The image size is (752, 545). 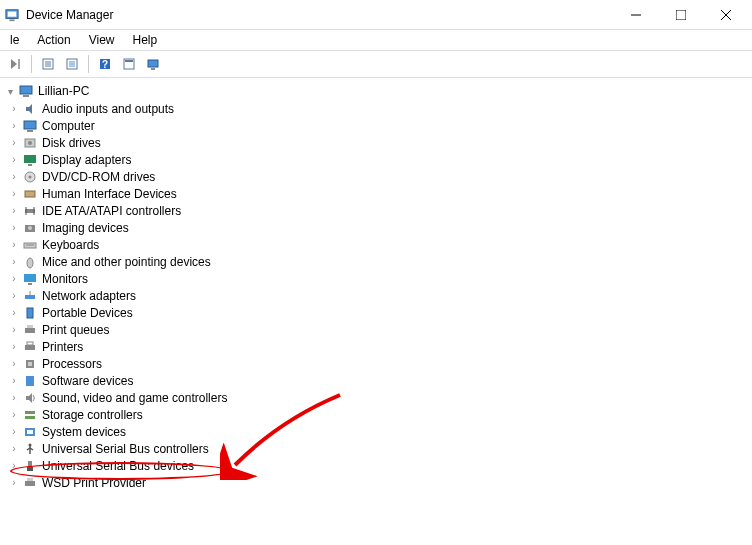 I want to click on maximize-button, so click(x=680, y=15).